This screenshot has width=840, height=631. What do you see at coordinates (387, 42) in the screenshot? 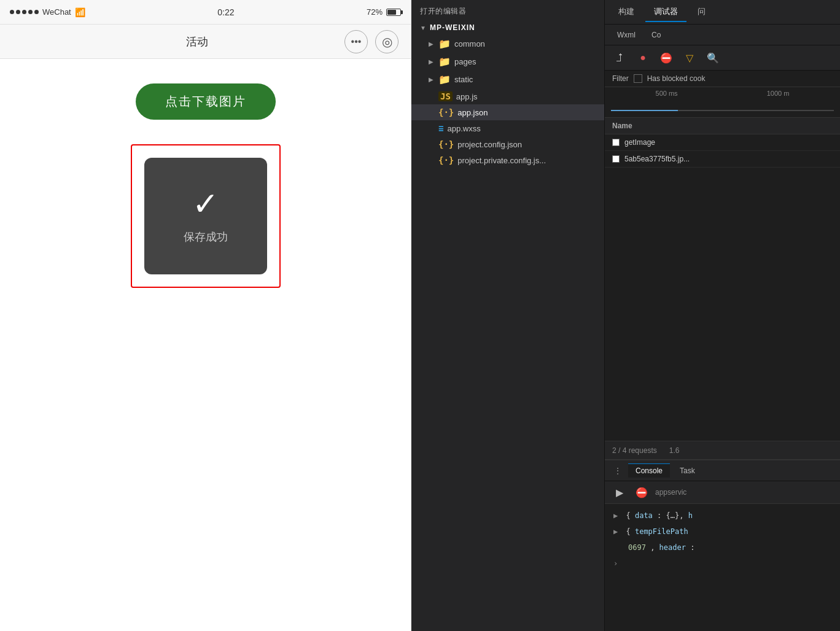
I see `record-button: ◎` at bounding box center [387, 42].